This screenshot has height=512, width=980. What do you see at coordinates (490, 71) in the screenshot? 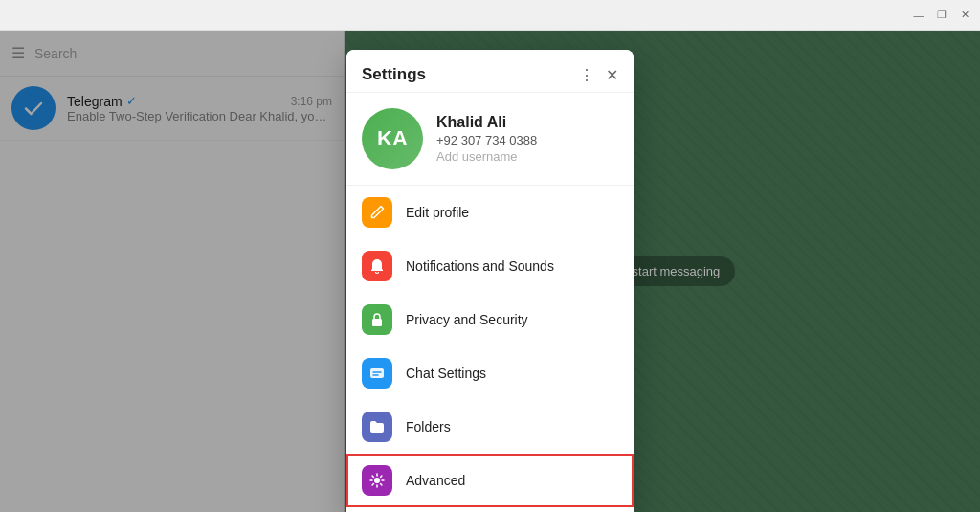
I see `settings-header: Settings ⋮ ✕` at bounding box center [490, 71].